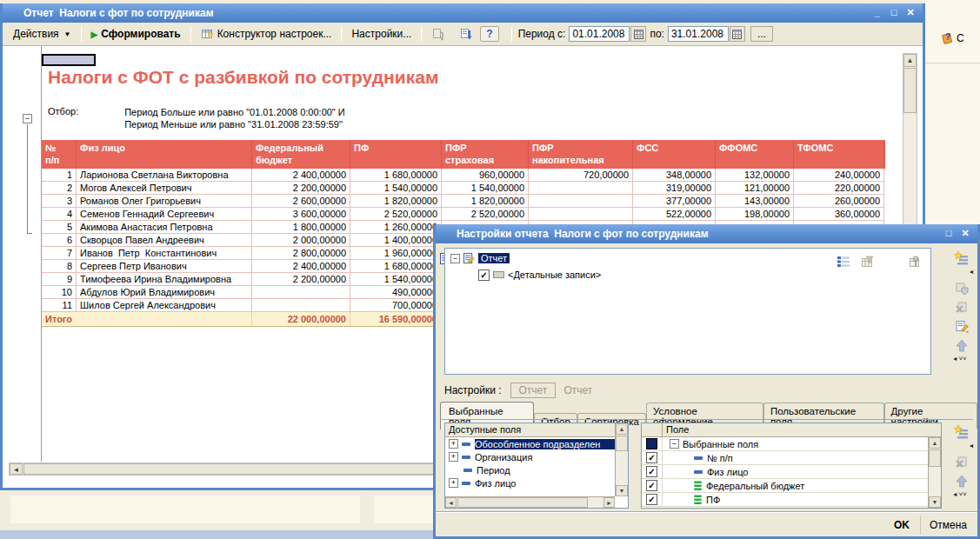 Image resolution: width=980 pixels, height=539 pixels. What do you see at coordinates (466, 35) in the screenshot?
I see `restore-settings-button` at bounding box center [466, 35].